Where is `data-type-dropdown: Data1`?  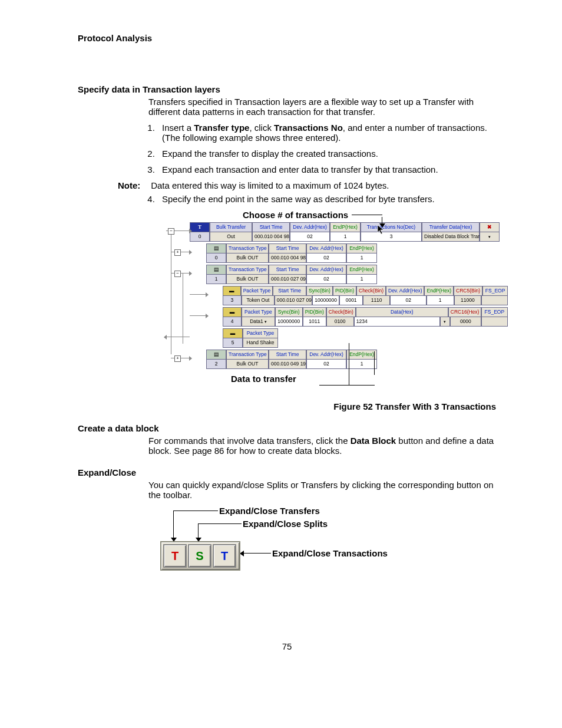
data-type-dropdown: Data1 is located at coordinates (258, 322).